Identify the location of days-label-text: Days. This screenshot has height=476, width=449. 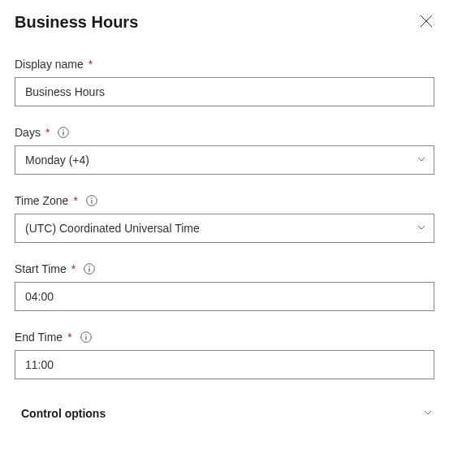
(28, 132).